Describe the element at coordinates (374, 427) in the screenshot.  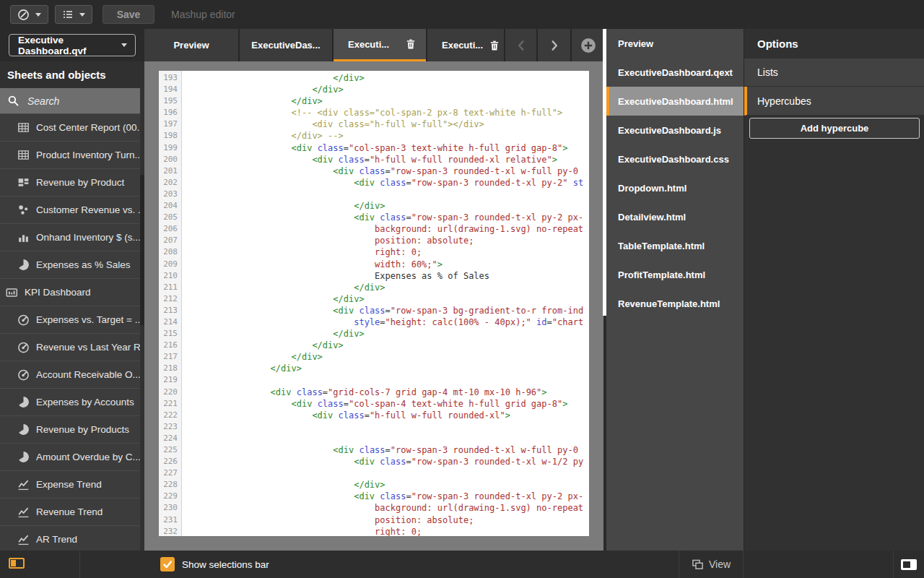
I see `code-line-223: 223` at that location.